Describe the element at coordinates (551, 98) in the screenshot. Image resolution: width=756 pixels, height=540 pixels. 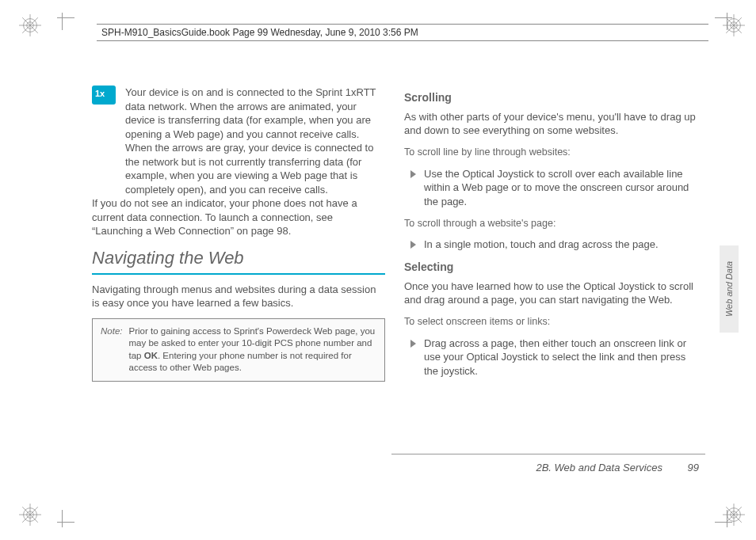
I see `scrolling-heading: Scrolling` at that location.